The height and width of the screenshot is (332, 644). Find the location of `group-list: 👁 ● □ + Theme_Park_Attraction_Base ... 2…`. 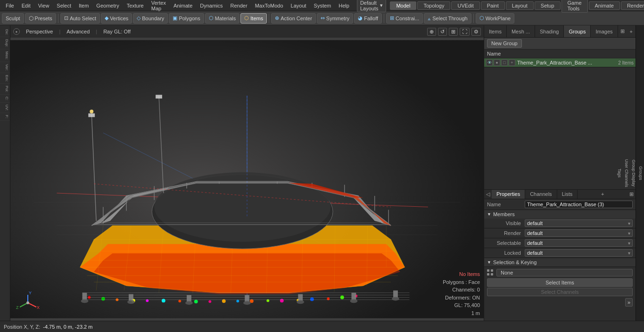

group-list: 👁 ● □ + Theme_Park_Attraction_Base ... 2… is located at coordinates (560, 124).